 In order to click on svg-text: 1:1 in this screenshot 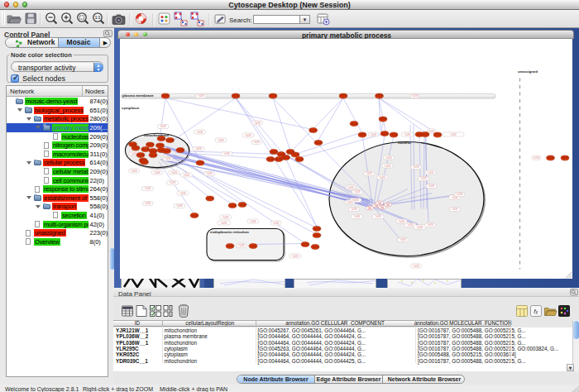, I will do `click(98, 18)`.